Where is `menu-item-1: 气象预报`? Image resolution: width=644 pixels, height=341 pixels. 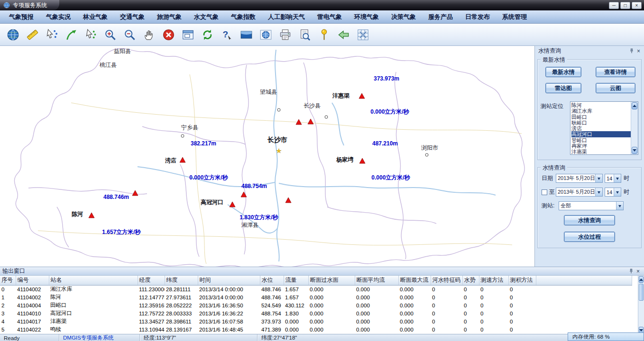 menu-item-1: 气象预报 is located at coordinates (21, 17).